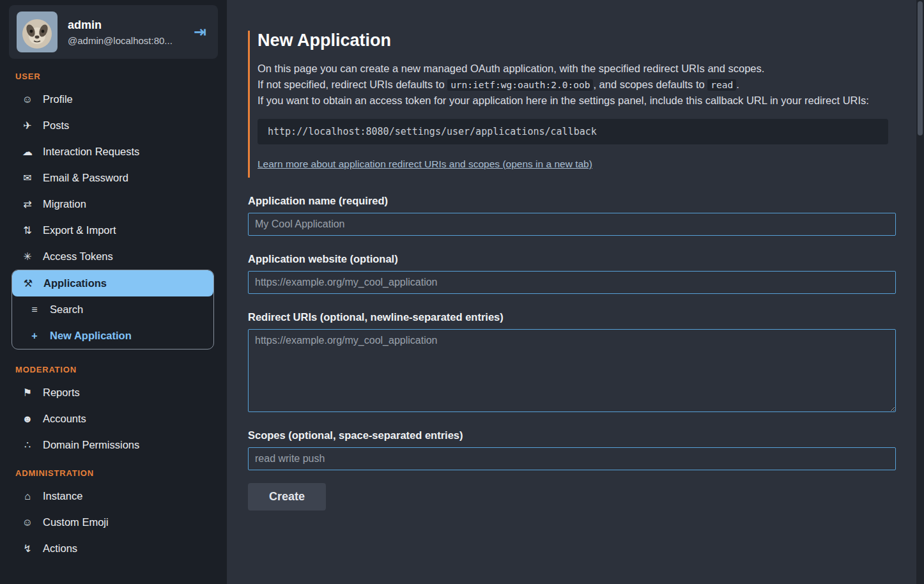 This screenshot has width=924, height=584. I want to click on logout-icon: ⇥, so click(200, 32).